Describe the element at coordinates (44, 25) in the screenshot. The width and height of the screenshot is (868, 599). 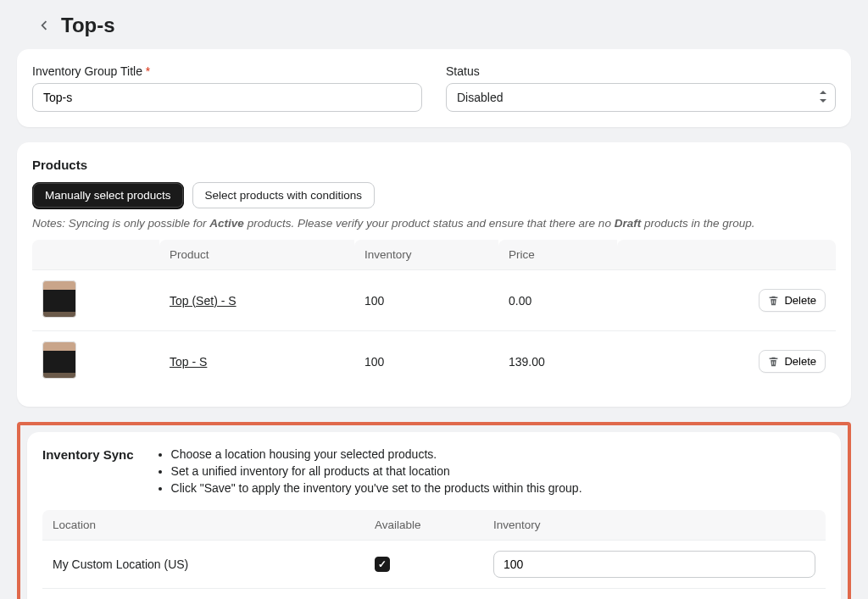
I see `arrow-left-icon` at that location.